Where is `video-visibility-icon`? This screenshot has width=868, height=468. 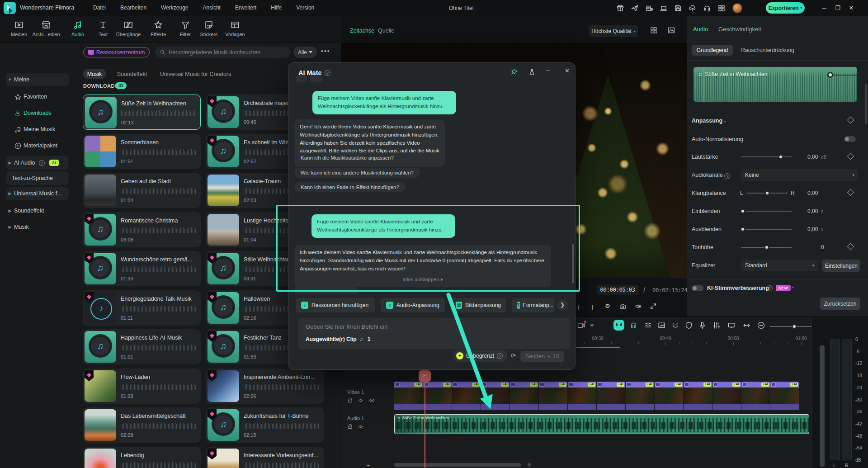 video-visibility-icon is located at coordinates (372, 401).